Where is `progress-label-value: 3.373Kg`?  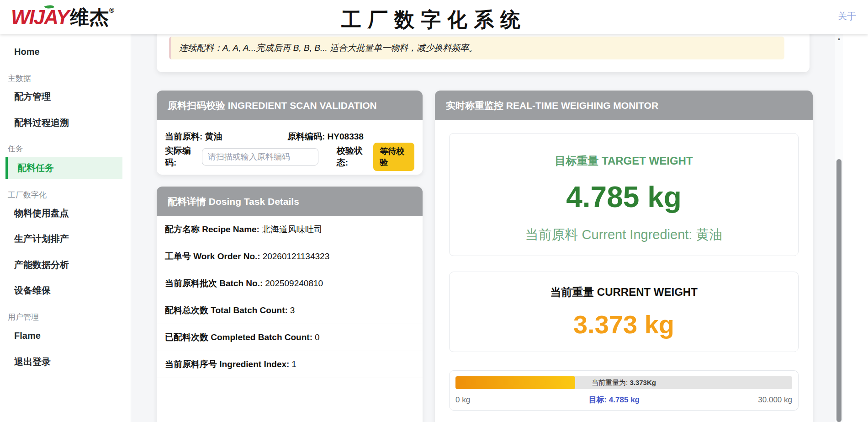 progress-label-value: 3.373Kg is located at coordinates (643, 382).